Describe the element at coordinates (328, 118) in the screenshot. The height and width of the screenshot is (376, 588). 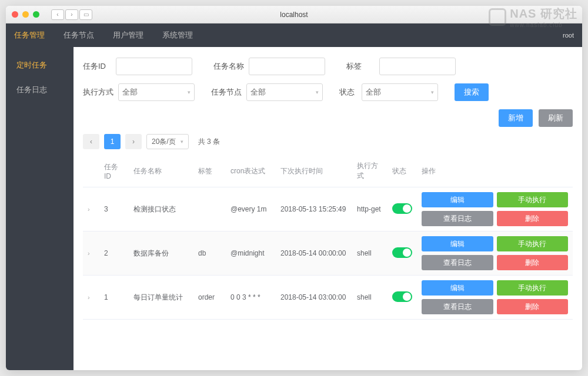
I see `action-row: 新增 刷新` at that location.